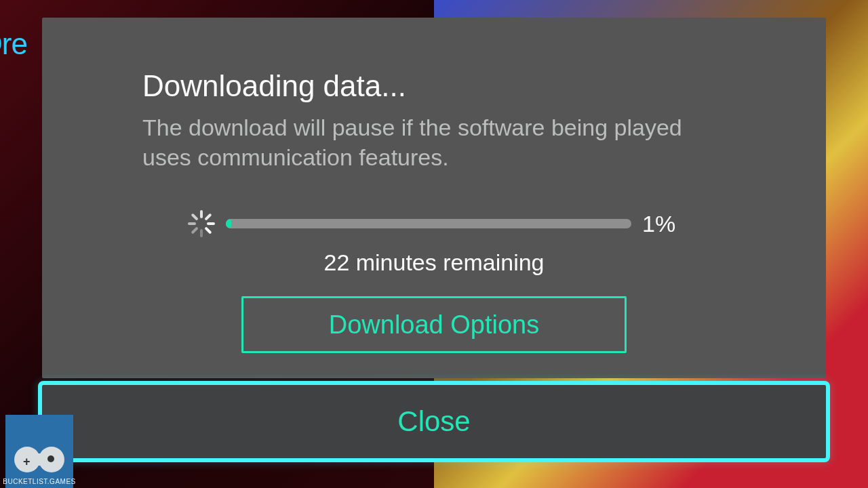 The height and width of the screenshot is (488, 868). I want to click on time-remaining: 22 minutes remaining, so click(434, 263).